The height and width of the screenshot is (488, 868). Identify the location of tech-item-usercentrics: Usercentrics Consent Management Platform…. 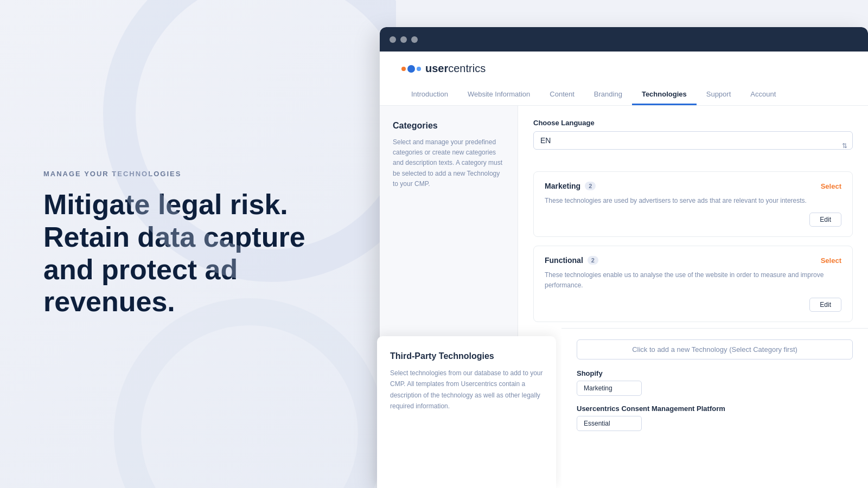
(715, 418).